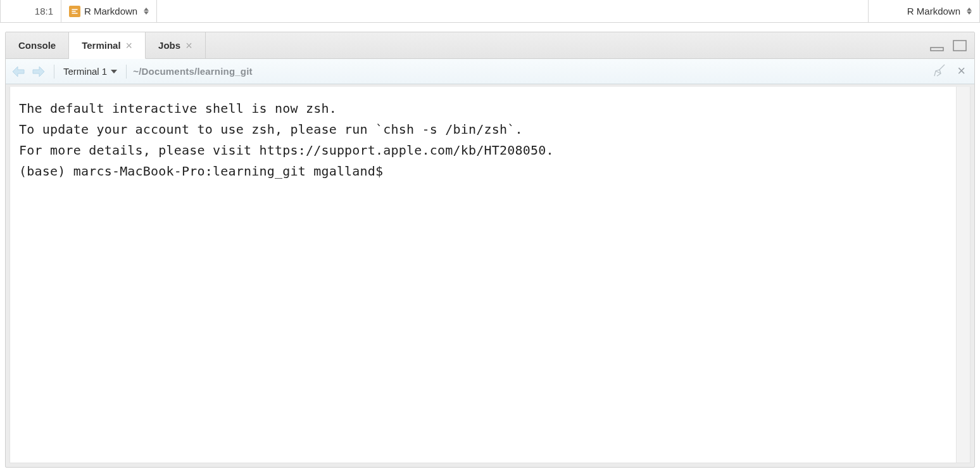 The image size is (980, 474). Describe the element at coordinates (960, 72) in the screenshot. I see `close-terminal-button: ×` at that location.